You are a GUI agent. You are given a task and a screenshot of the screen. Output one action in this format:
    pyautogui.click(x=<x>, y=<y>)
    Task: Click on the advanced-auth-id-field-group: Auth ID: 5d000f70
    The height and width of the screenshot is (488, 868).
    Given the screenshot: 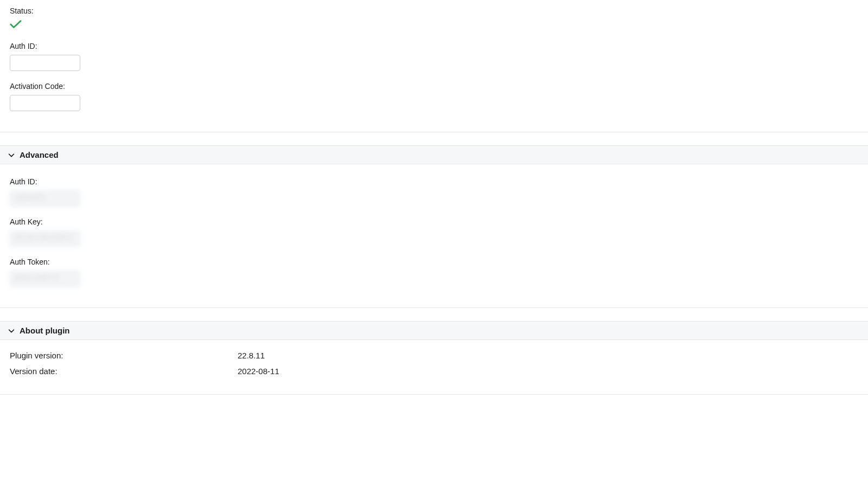 What is the action you would take?
    pyautogui.click(x=434, y=192)
    